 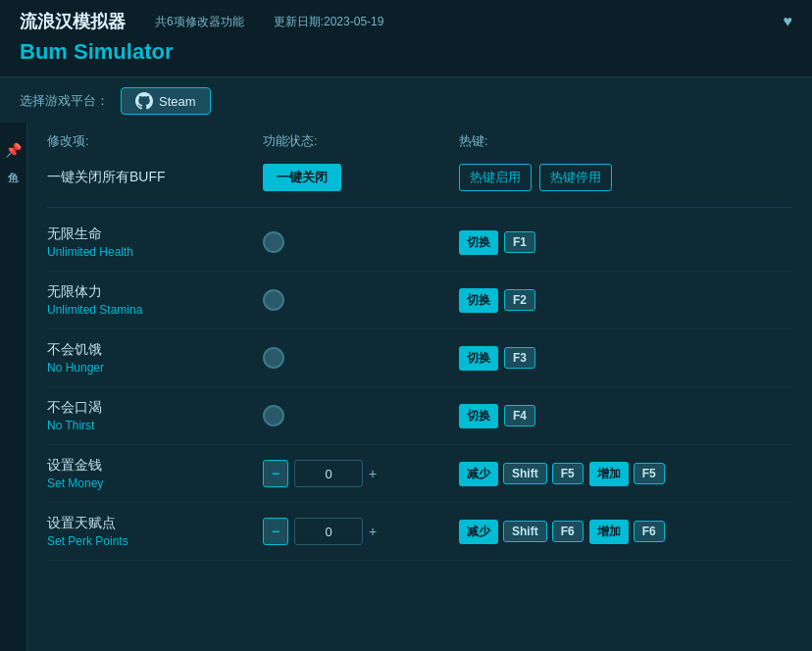 I want to click on mod-row: 无限生命 Unlimited Health 切换 F1, so click(x=420, y=243).